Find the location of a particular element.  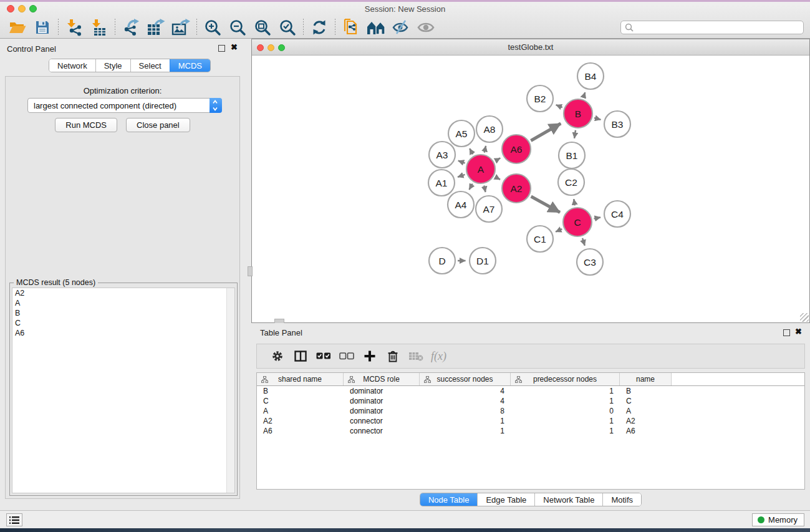

column-header-successor-nodes: successor nodes is located at coordinates (465, 379).